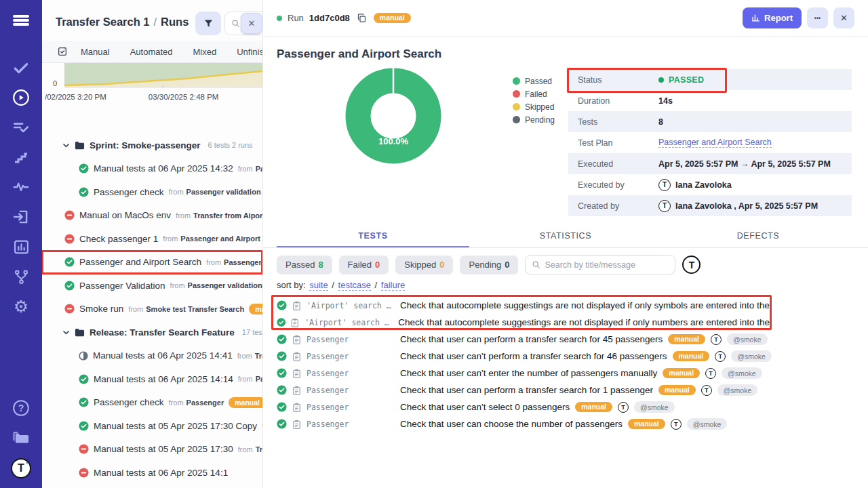 This screenshot has height=488, width=868. Describe the element at coordinates (152, 357) in the screenshot. I see `tree-run: Manual tests at 06 Apr 2025 14:41fromTra…` at that location.